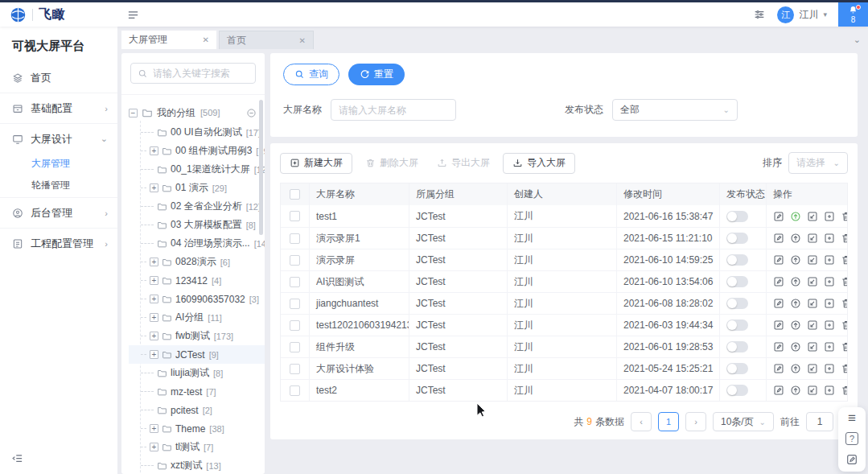 The width and height of the screenshot is (868, 474). I want to click on tree-node: mz-test [7], so click(196, 391).